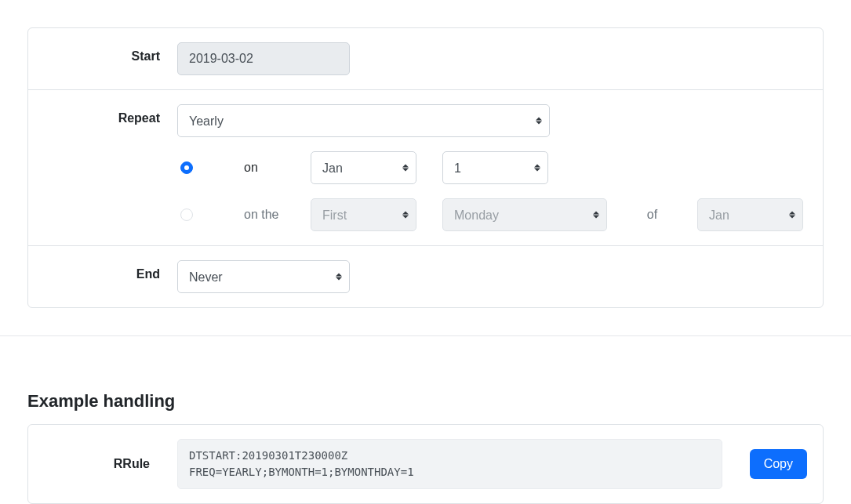 The width and height of the screenshot is (851, 504). Describe the element at coordinates (111, 114) in the screenshot. I see `repeat-label: Repeat` at that location.